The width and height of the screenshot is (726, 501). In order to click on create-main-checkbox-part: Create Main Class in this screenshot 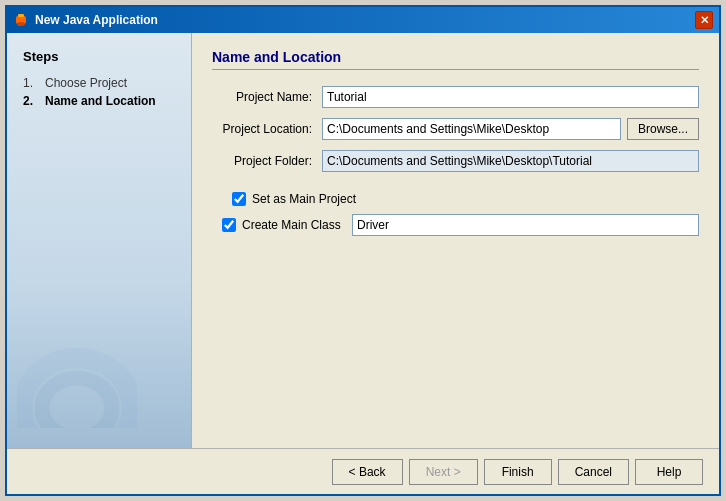, I will do `click(287, 225)`.